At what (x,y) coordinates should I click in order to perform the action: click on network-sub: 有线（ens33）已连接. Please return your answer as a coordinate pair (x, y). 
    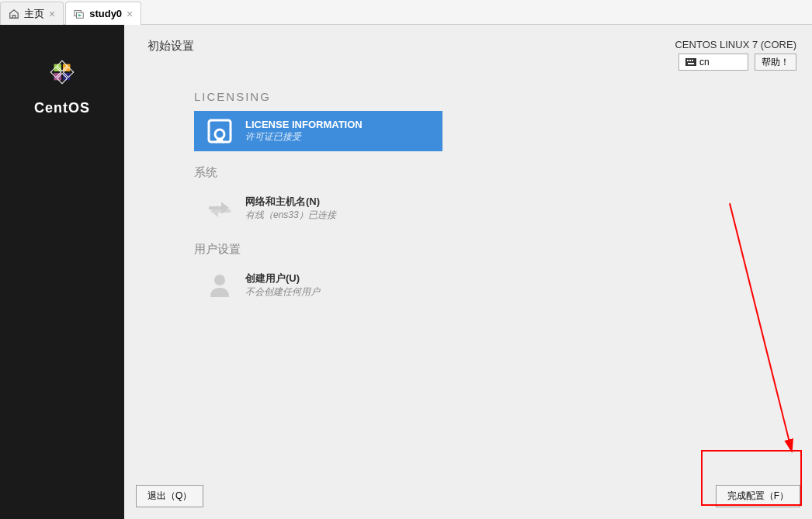
    Looking at the image, I should click on (290, 216).